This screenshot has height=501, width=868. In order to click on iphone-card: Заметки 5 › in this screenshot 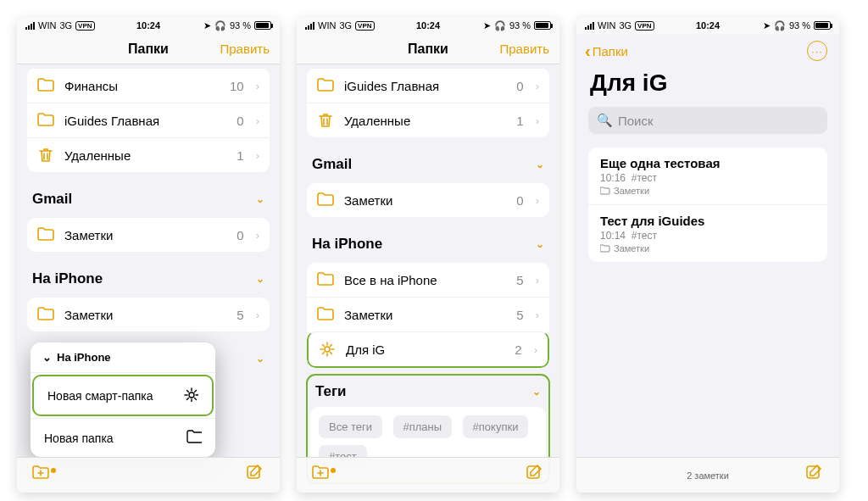, I will do `click(148, 315)`.